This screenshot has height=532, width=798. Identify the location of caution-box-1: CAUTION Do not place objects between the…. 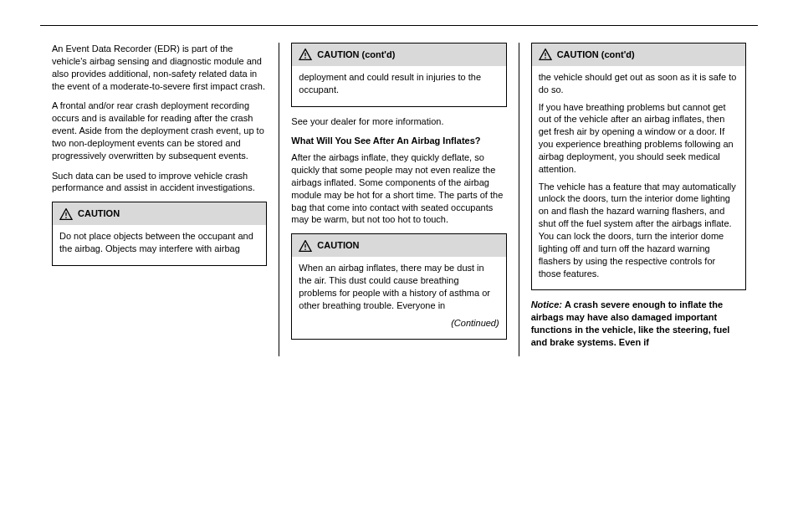
(159, 234).